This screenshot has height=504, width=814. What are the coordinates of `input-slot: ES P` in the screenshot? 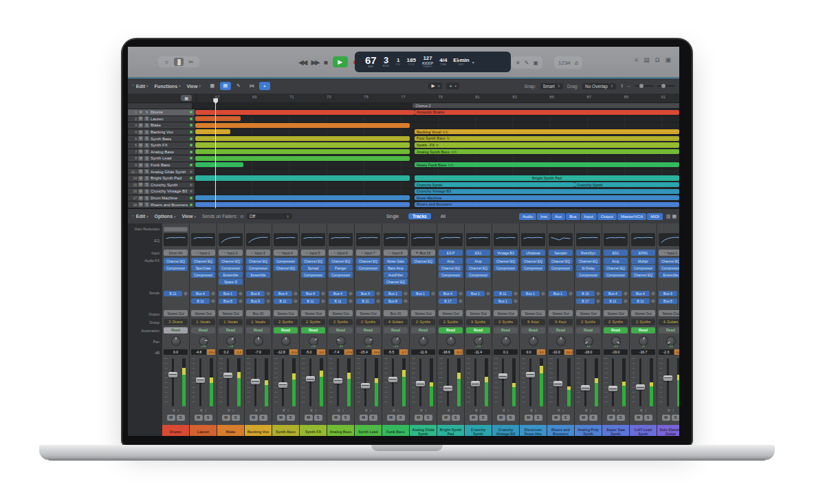 It's located at (451, 253).